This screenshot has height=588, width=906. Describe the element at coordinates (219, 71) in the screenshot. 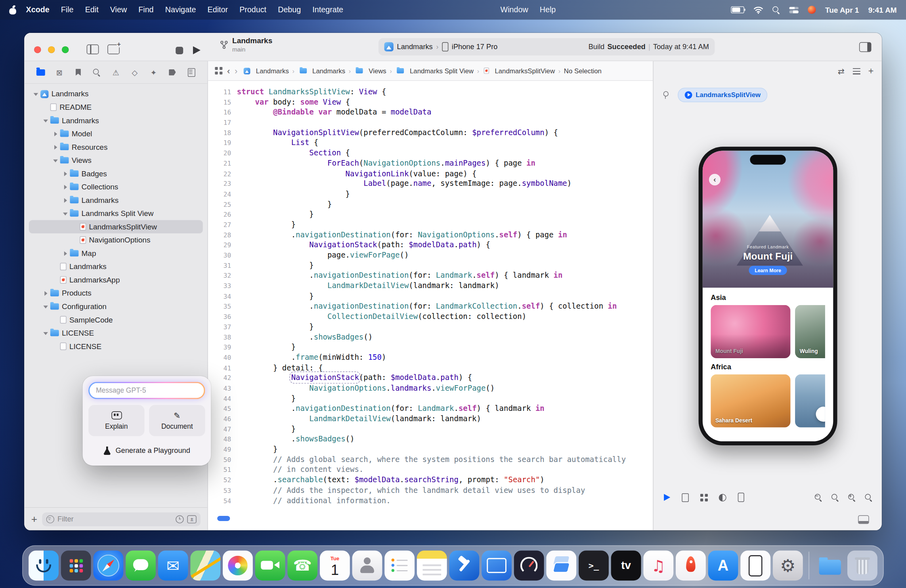

I see `related-items-icon` at that location.